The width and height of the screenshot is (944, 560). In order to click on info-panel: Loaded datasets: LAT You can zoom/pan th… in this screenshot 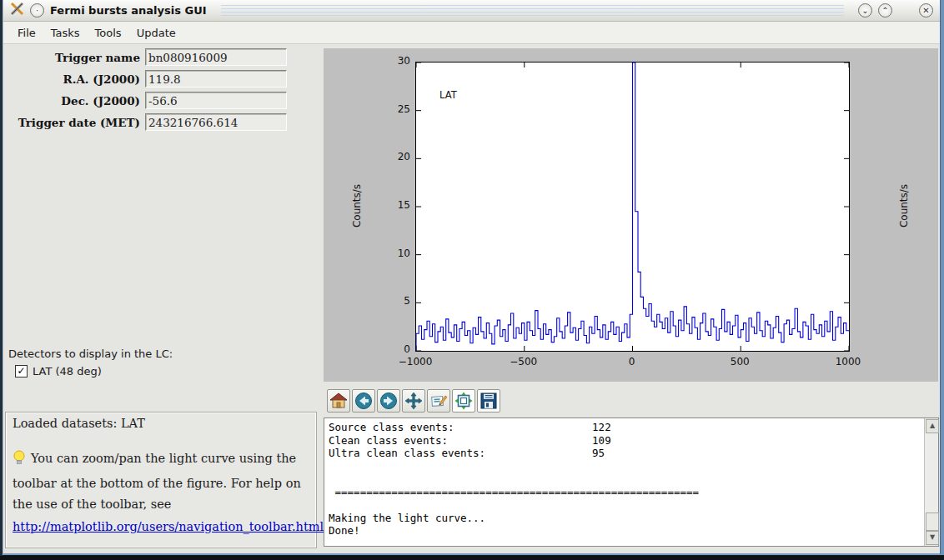, I will do `click(161, 480)`.